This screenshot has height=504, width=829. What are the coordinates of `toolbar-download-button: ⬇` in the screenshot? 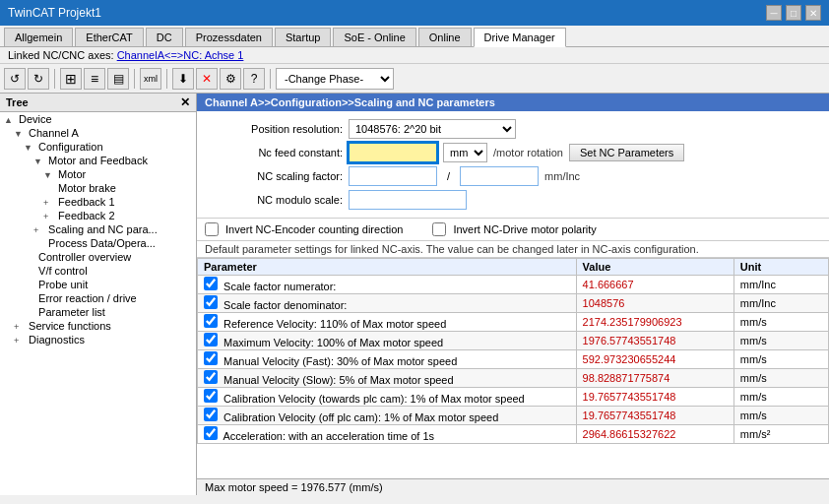 It's located at (183, 79).